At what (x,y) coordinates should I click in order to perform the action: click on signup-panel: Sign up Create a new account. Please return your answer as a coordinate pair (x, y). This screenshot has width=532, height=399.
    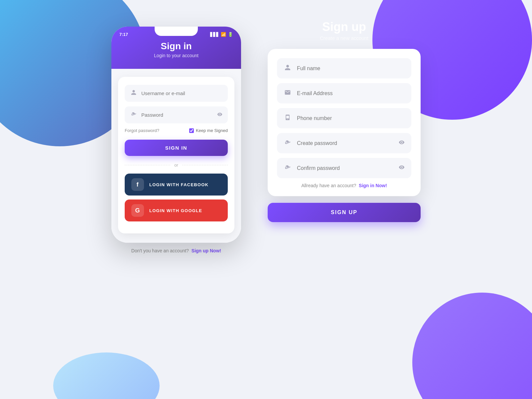
    Looking at the image, I should click on (344, 121).